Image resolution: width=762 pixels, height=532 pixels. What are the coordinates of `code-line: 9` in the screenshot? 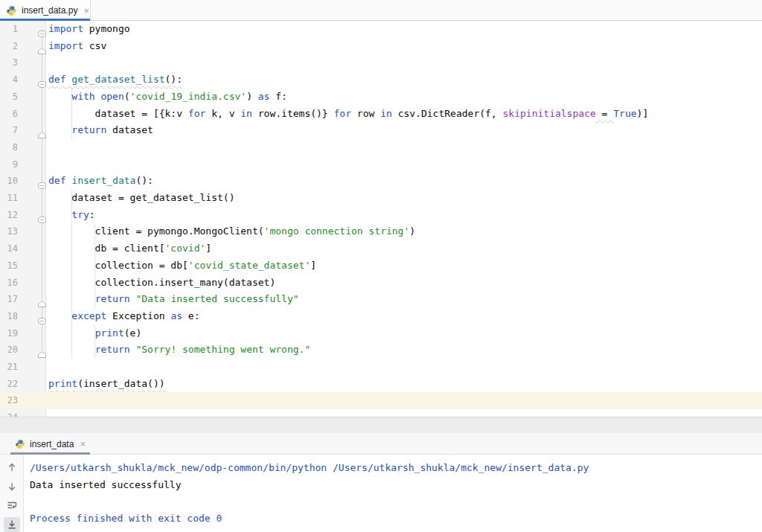 It's located at (381, 165).